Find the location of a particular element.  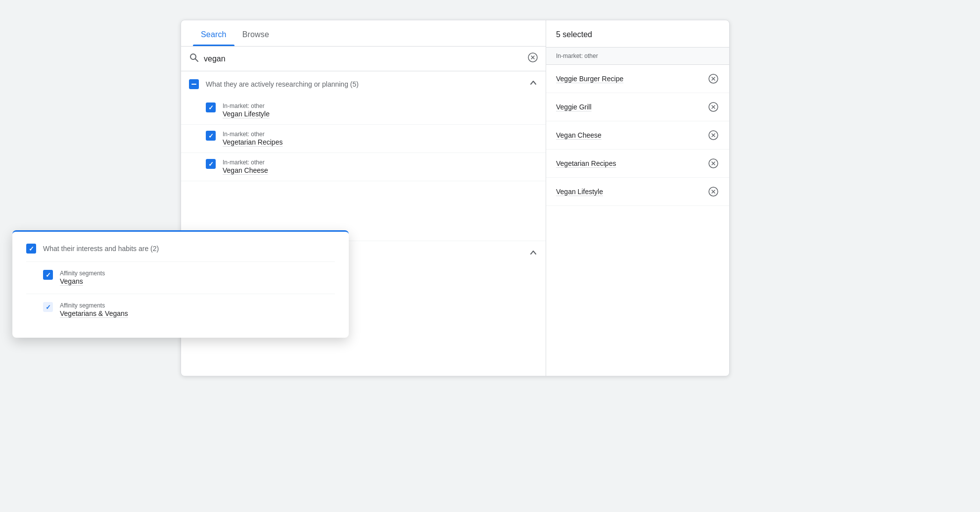

checkbox-vegan-cheese is located at coordinates (211, 164).